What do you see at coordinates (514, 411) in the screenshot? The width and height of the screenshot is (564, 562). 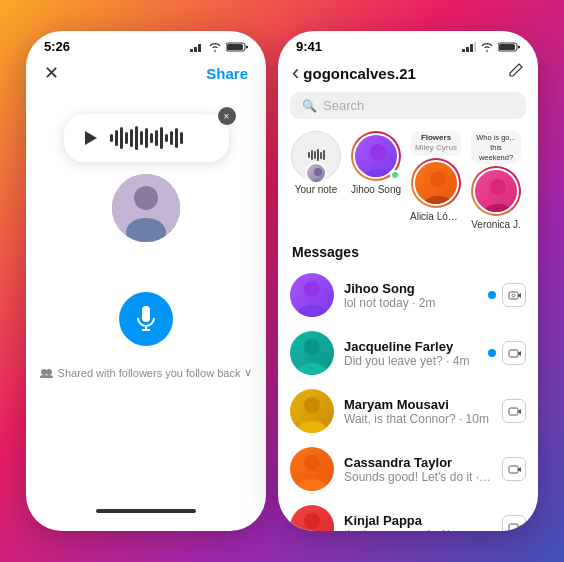 I see `message-actions-maryam` at bounding box center [514, 411].